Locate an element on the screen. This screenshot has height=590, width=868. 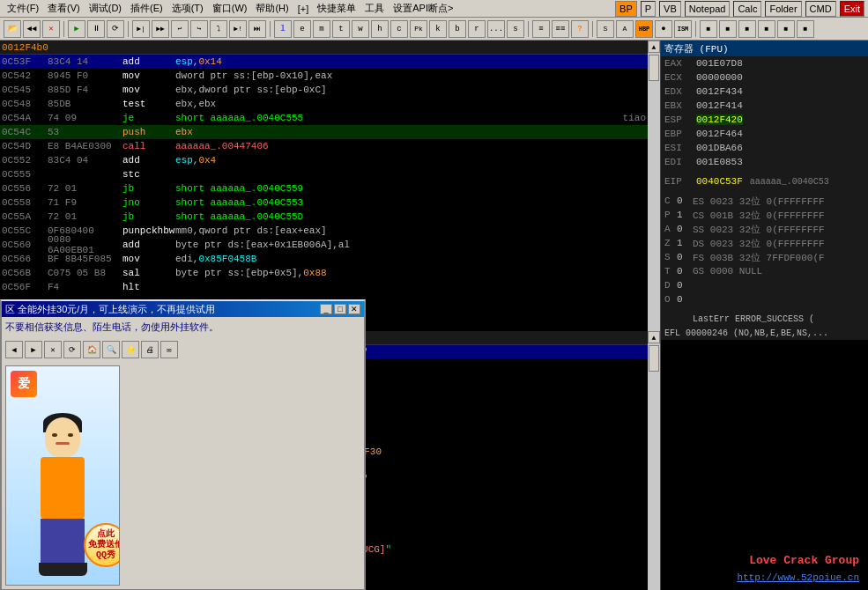
popup-tb-refresh: ⟳ is located at coordinates (72, 350).